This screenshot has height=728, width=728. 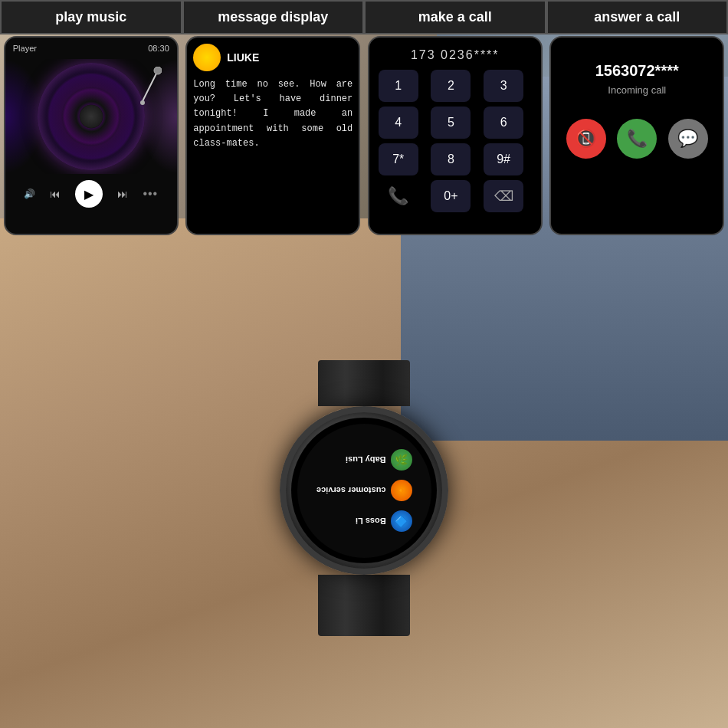 What do you see at coordinates (455, 55) in the screenshot?
I see `dial-number-display: 173 0236****` at bounding box center [455, 55].